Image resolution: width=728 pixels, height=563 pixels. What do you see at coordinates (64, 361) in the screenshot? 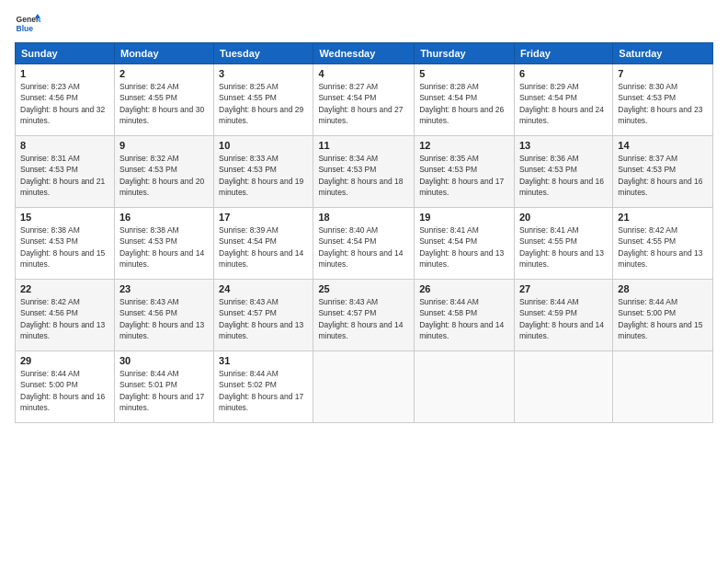
I see `day-number: 29` at bounding box center [64, 361].